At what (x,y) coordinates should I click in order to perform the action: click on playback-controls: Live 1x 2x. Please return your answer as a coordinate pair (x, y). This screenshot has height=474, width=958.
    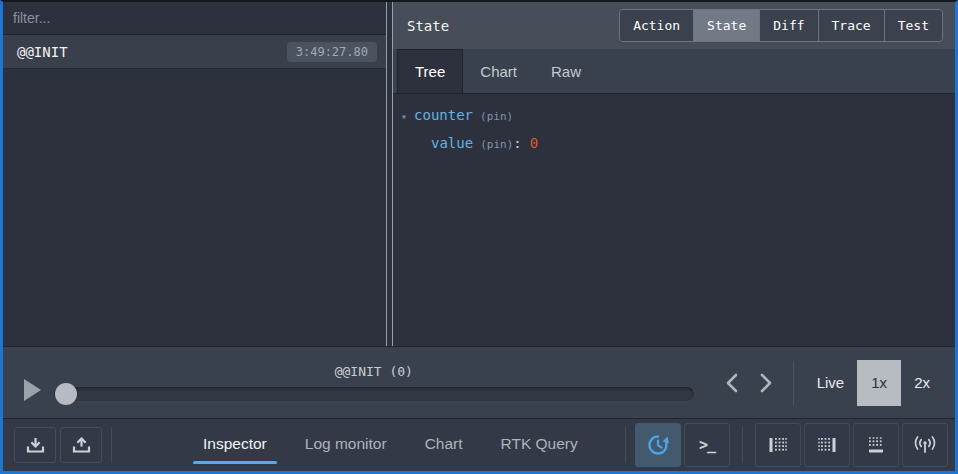
    Looking at the image, I should click on (829, 383).